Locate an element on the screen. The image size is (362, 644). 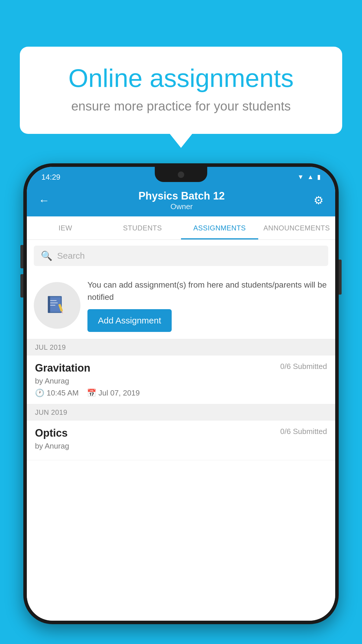
speech-bubble-title: Online assignments is located at coordinates (181, 78).